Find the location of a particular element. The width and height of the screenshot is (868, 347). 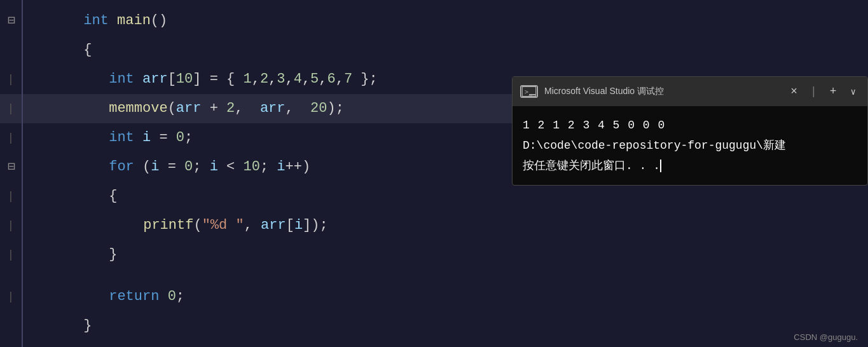

line-gutter-11: | is located at coordinates (11, 297).